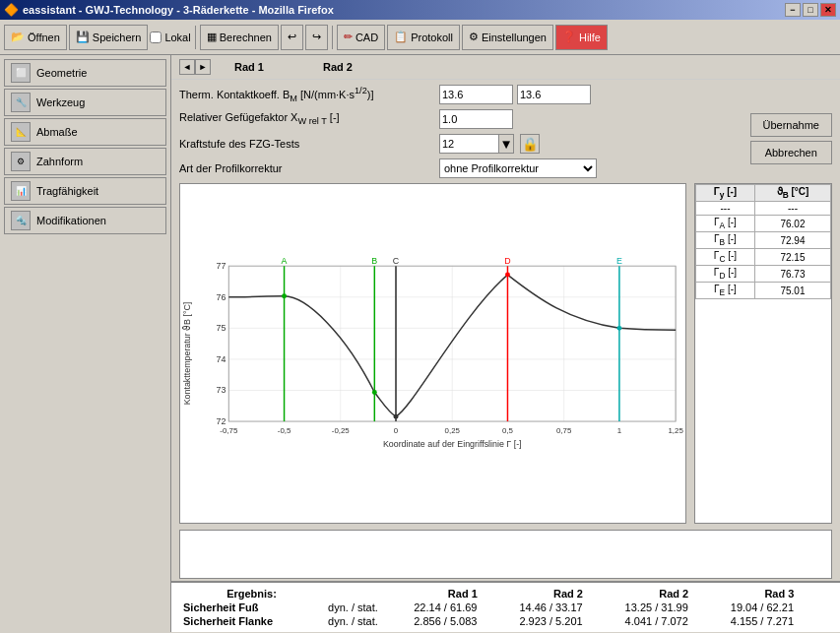 This screenshot has height=633, width=840. I want to click on results-col-ergebnis: Ergebnis:, so click(252, 594).